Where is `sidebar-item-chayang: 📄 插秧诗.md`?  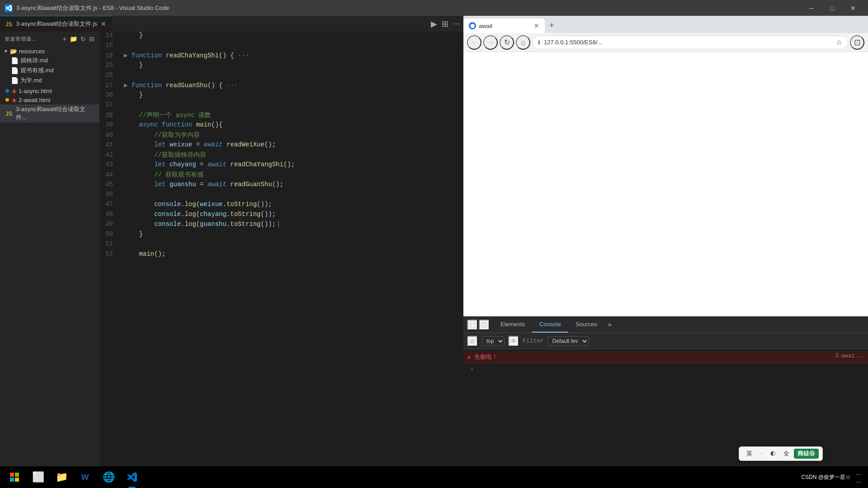
sidebar-item-chayang: 📄 插秧诗.md is located at coordinates (53, 61).